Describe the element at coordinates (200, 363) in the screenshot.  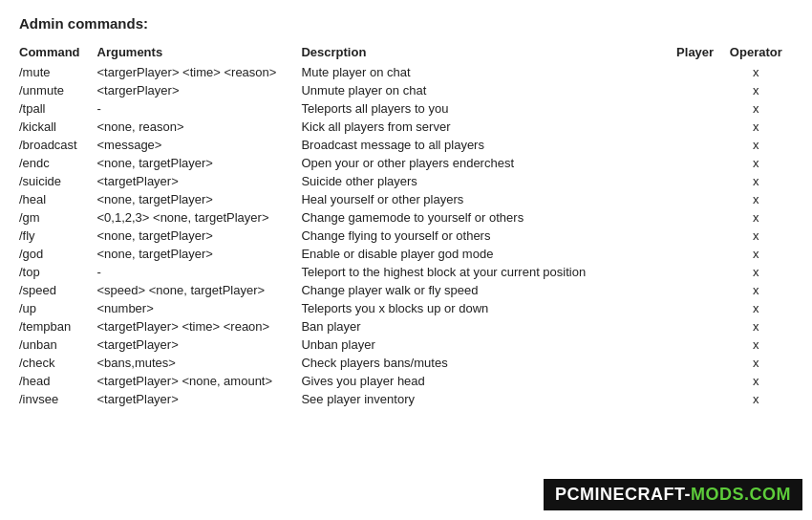
I see `cell-arguments: <bans,mutes>` at that location.